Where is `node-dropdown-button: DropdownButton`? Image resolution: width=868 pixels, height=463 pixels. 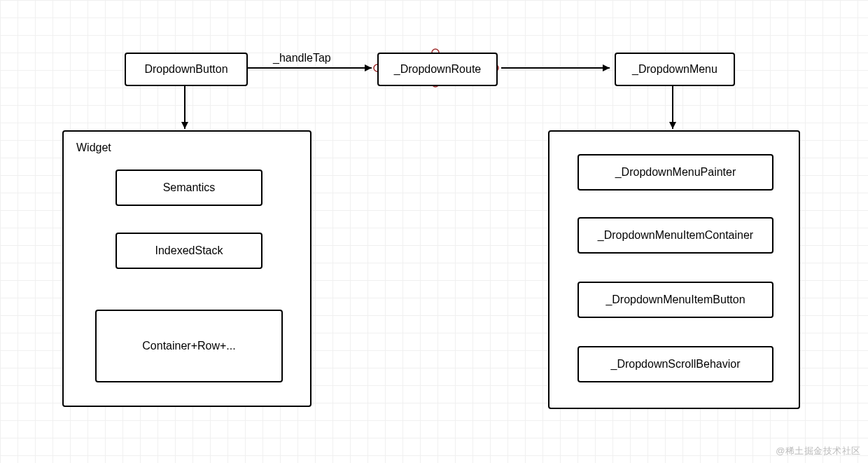
node-dropdown-button: DropdownButton is located at coordinates (186, 69).